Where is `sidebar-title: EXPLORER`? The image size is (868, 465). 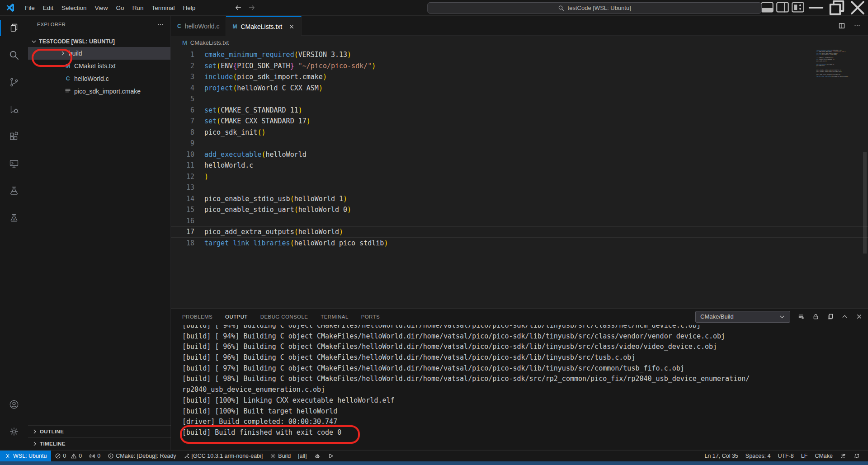 sidebar-title: EXPLORER is located at coordinates (52, 24).